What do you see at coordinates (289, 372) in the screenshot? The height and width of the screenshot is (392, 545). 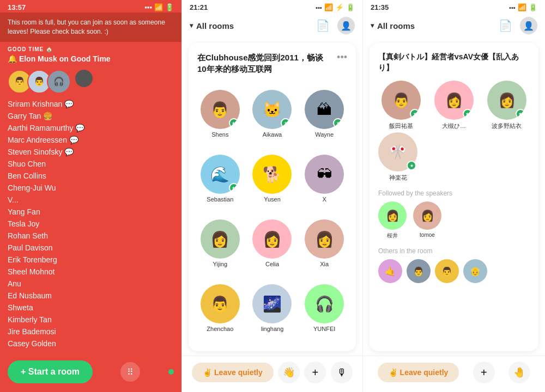 I see `raise-hand-button: 👋` at bounding box center [289, 372].